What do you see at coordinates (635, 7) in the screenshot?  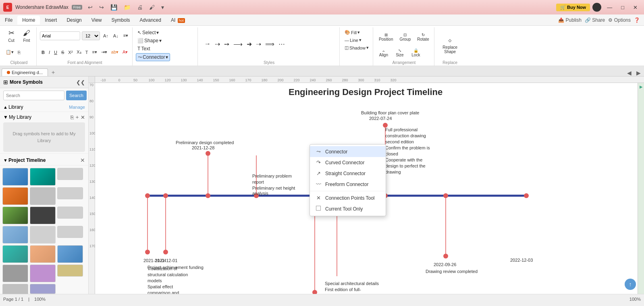 I see `close-button: ✕` at bounding box center [635, 7].